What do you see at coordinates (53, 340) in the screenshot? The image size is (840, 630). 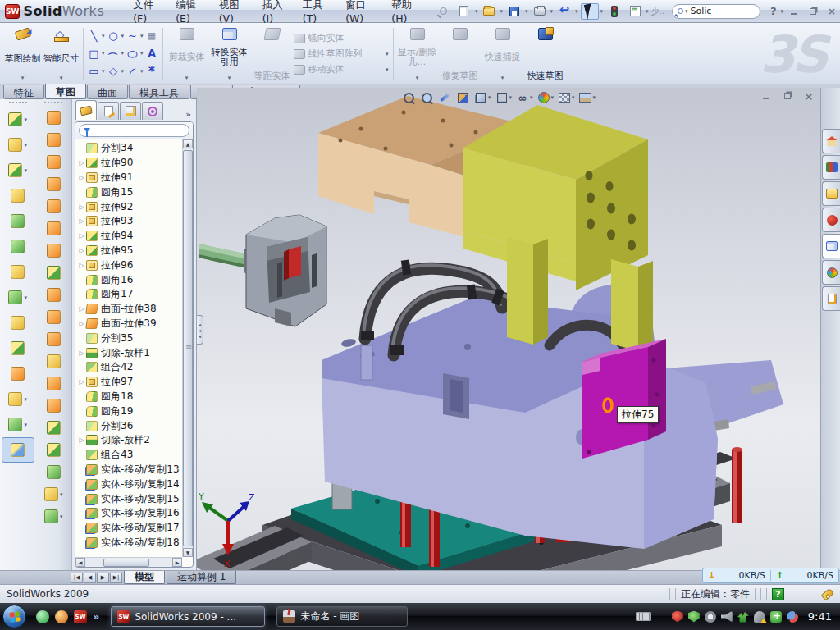 I see `delete-hole-icon: ▾` at bounding box center [53, 340].